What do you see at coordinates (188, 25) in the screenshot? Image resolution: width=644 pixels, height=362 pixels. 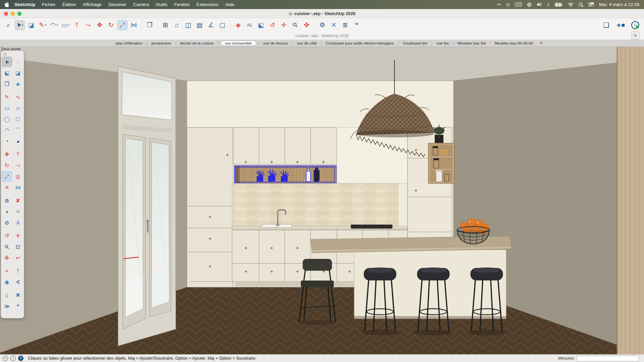 I see `door-component-tool: ◫` at bounding box center [188, 25].